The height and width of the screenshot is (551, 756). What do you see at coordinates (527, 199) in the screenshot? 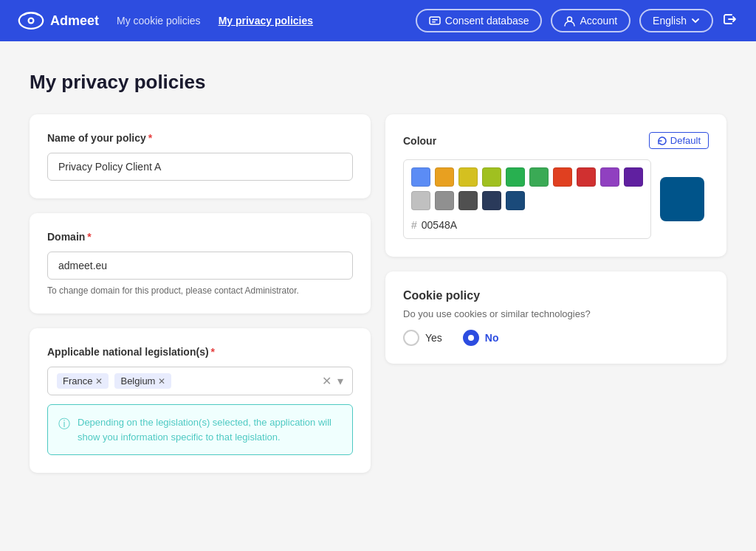
I see `colour-swatches-container: #` at bounding box center [527, 199].